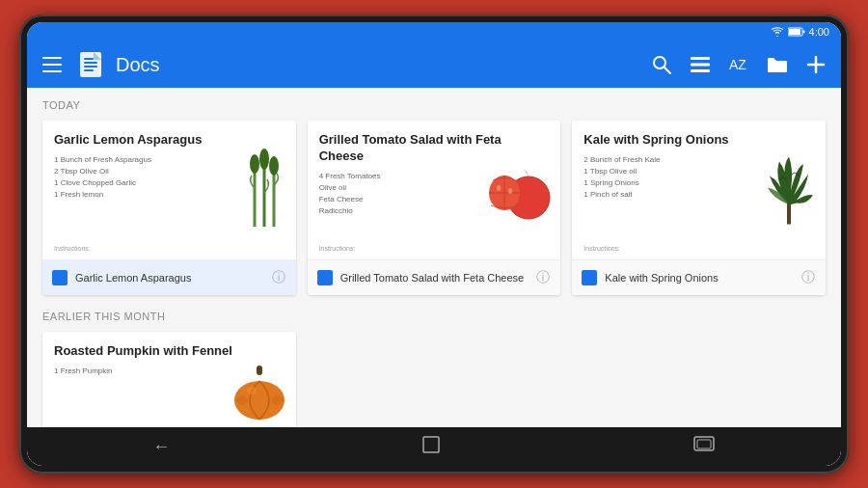 This screenshot has width=868, height=488. I want to click on card-1-instructions: Instructions:, so click(72, 249).